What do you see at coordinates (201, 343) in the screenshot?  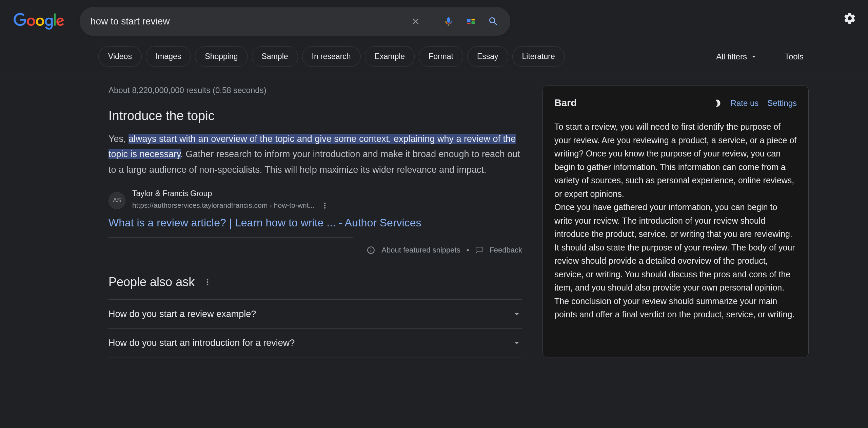 I see `paa-question: How do you start an introduction for a r…` at bounding box center [201, 343].